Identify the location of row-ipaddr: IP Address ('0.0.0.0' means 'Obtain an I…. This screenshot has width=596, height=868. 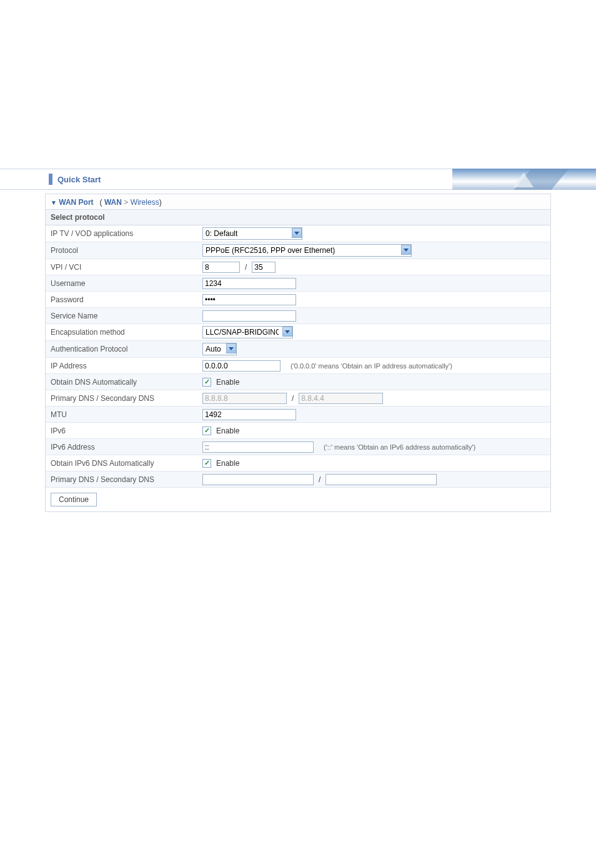
(298, 366).